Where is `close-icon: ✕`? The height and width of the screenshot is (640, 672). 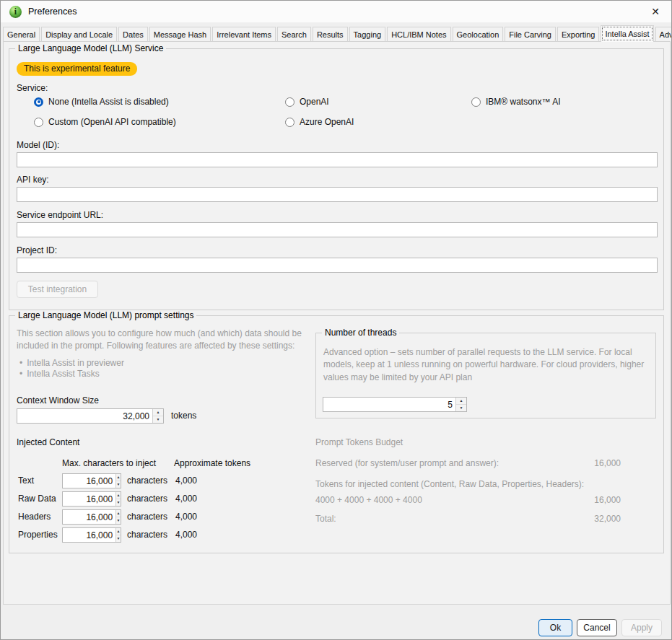 close-icon: ✕ is located at coordinates (655, 12).